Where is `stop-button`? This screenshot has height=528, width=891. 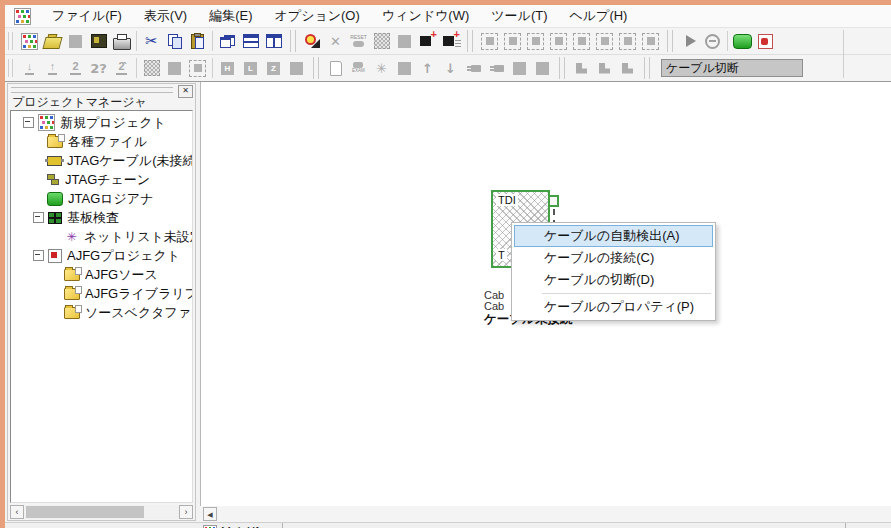 stop-button is located at coordinates (712, 42).